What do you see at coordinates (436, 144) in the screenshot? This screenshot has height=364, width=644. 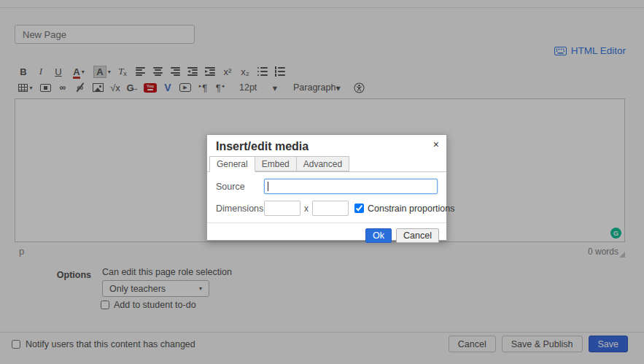 I see `close-icon: ×` at bounding box center [436, 144].